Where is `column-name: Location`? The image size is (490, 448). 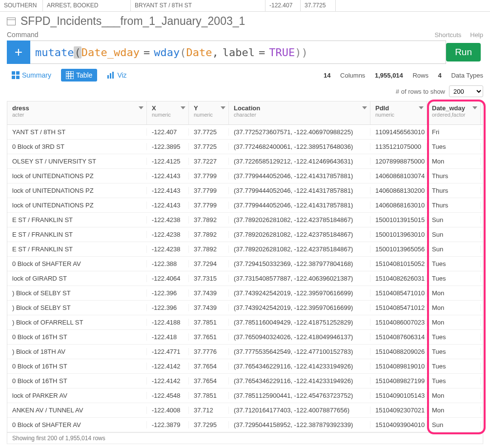 column-name: Location is located at coordinates (300, 108).